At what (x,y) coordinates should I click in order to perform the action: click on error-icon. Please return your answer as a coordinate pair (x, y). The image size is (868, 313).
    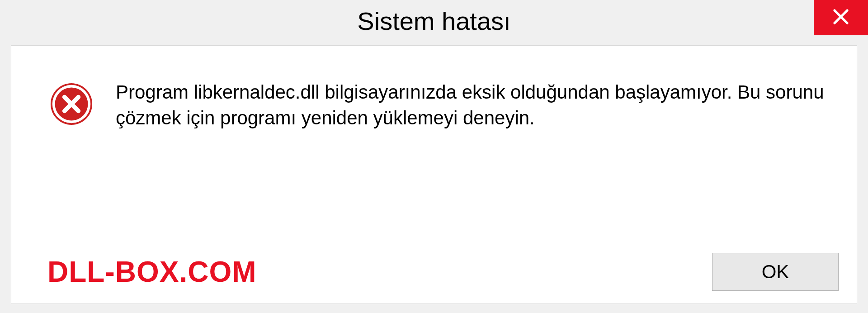
    Looking at the image, I should click on (71, 104).